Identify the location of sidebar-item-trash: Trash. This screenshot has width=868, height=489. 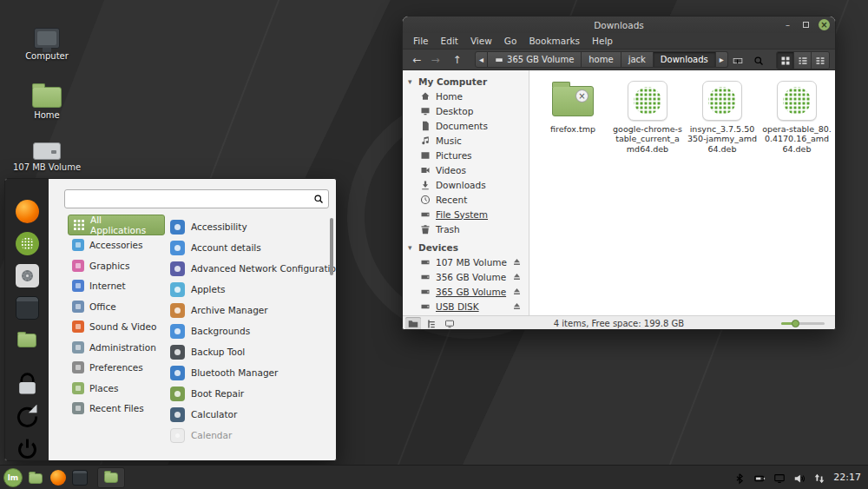
(465, 229).